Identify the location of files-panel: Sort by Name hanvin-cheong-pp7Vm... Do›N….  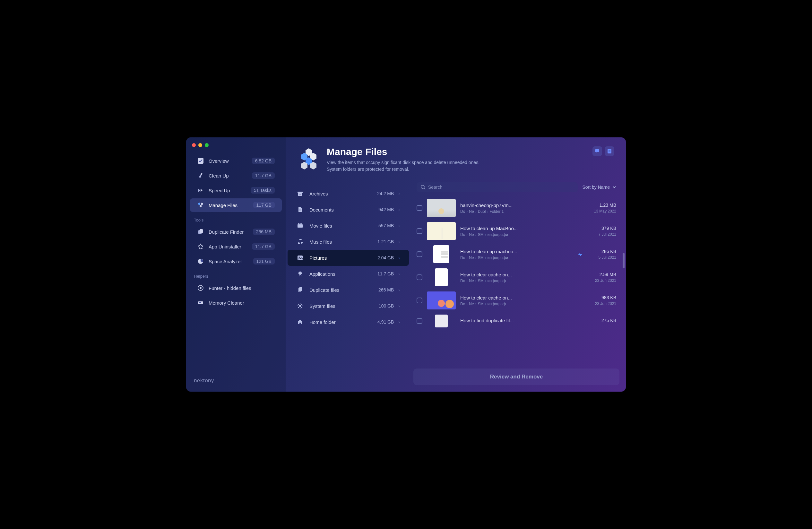
(518, 285).